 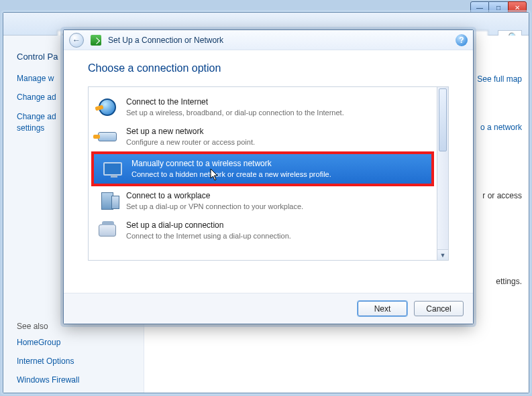 What do you see at coordinates (443, 255) in the screenshot?
I see `scroll-down-button: ▼` at bounding box center [443, 255].